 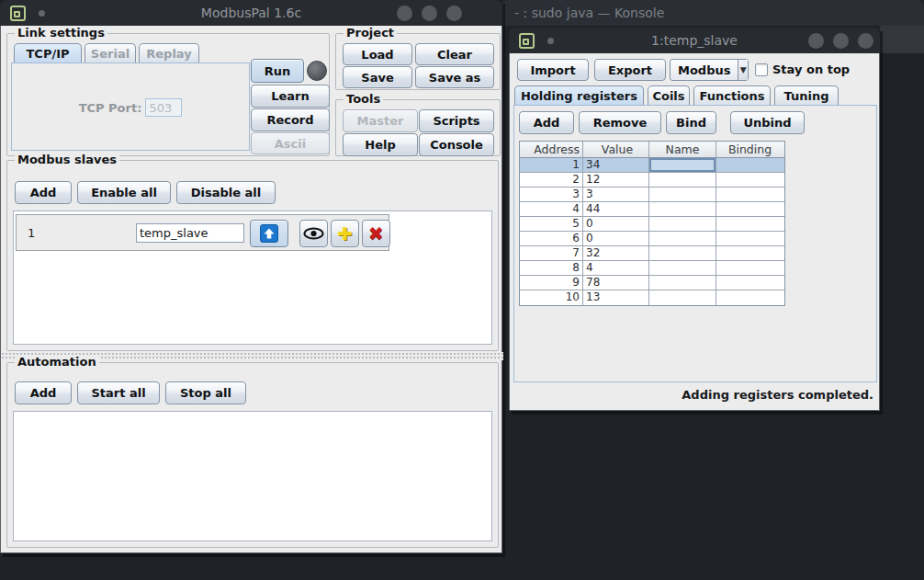 What do you see at coordinates (169, 53) in the screenshot?
I see `tab-replay: Replay` at bounding box center [169, 53].